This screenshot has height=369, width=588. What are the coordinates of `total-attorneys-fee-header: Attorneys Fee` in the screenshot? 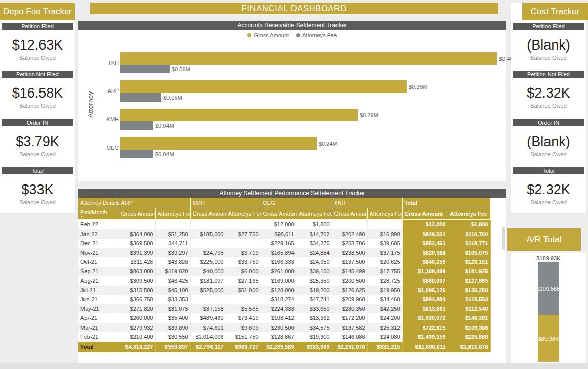 It's located at (469, 214).